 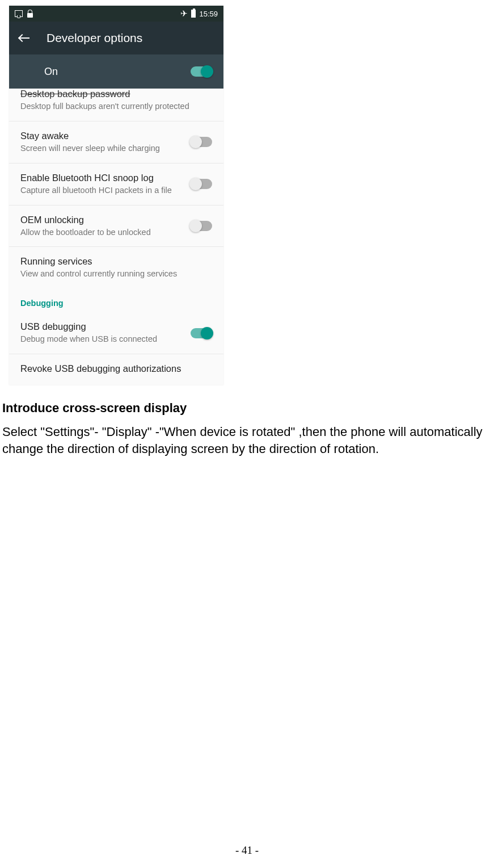 What do you see at coordinates (105, 220) in the screenshot?
I see `item-title: OEM unlocking` at bounding box center [105, 220].